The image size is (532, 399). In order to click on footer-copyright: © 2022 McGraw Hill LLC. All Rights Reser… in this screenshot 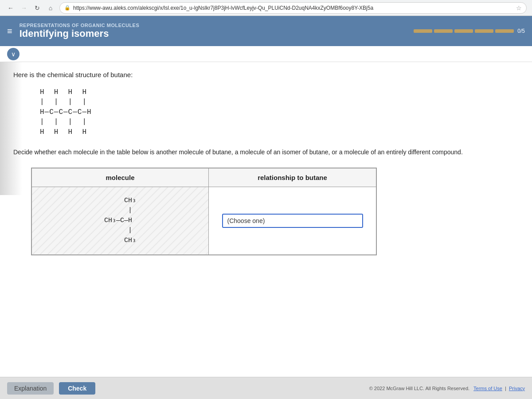, I will do `click(447, 388)`.